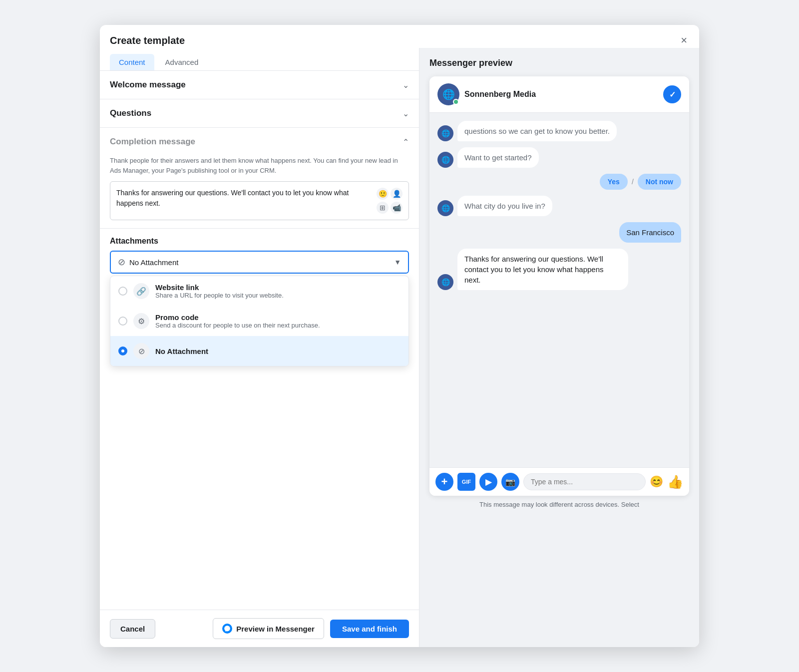 This screenshot has width=799, height=672. What do you see at coordinates (584, 482) in the screenshot?
I see `message-input` at bounding box center [584, 482].